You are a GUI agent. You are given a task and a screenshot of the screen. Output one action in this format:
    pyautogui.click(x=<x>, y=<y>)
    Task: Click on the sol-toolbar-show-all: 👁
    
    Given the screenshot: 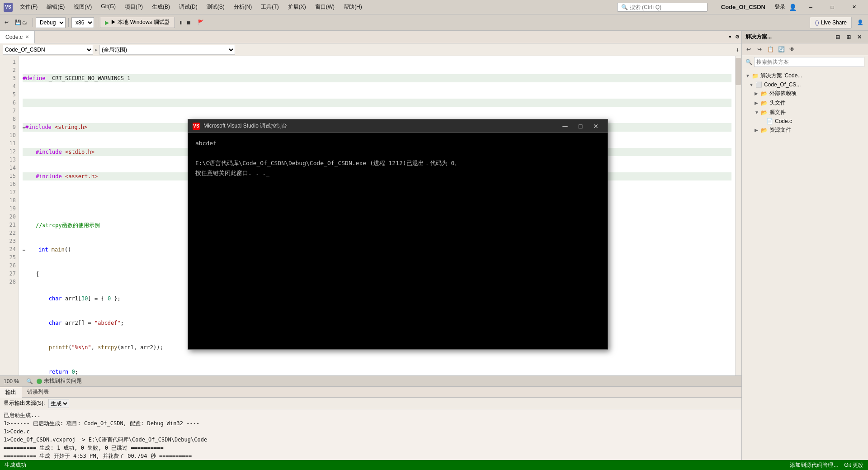 What is the action you would take?
    pyautogui.click(x=792, y=49)
    